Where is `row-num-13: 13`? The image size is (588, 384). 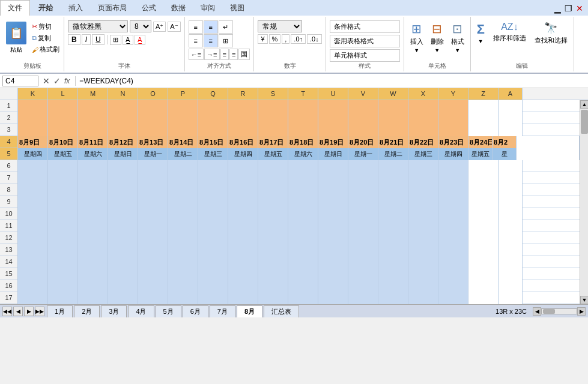 row-num-13: 13 is located at coordinates (9, 250).